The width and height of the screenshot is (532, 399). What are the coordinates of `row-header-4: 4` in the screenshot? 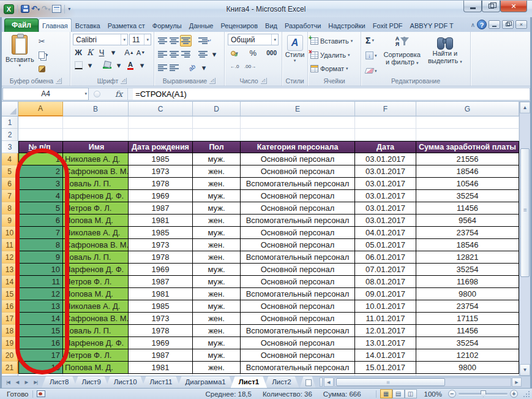 It's located at (10, 159).